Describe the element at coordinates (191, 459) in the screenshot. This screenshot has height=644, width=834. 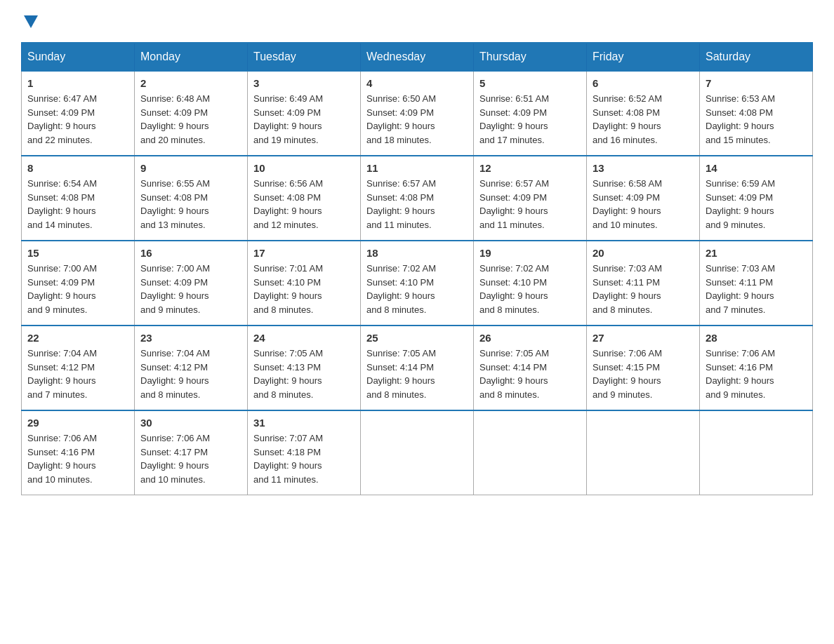
I see `day-info: Sunrise: 7:06 AM Sunset: 4:17 PM Dayligh…` at that location.